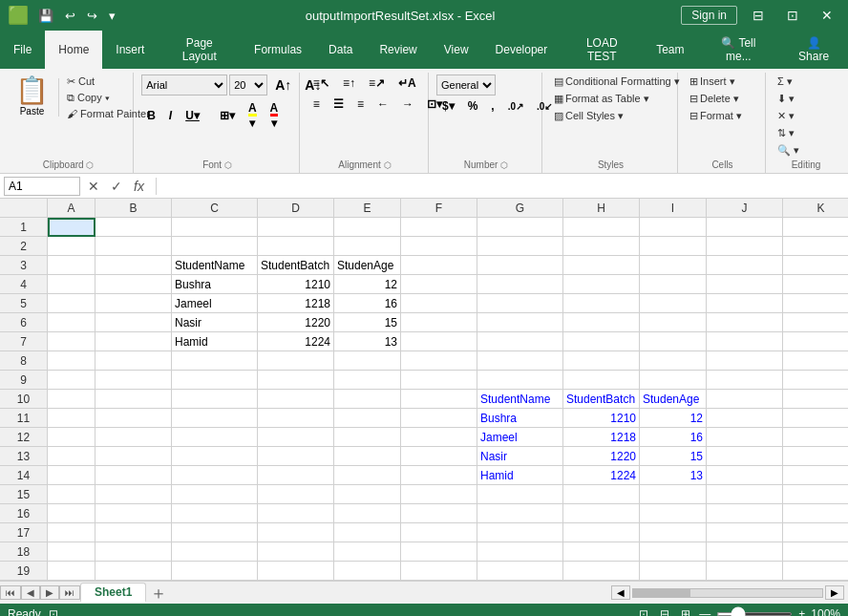 Image resolution: width=848 pixels, height=616 pixels. What do you see at coordinates (296, 342) in the screenshot?
I see `cell-d7: 1224` at bounding box center [296, 342].